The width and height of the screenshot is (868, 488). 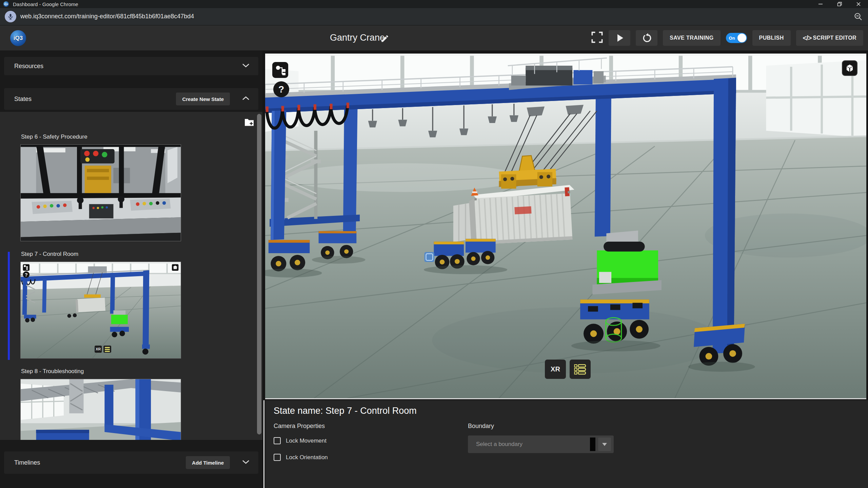 What do you see at coordinates (555, 369) in the screenshot?
I see `xr-mode-button: XR` at bounding box center [555, 369].